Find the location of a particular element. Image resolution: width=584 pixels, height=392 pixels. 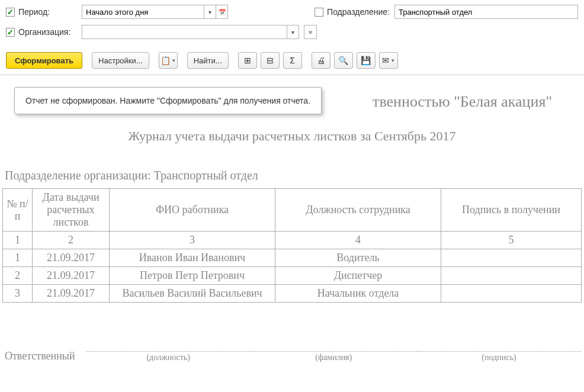

find-button: Найти... is located at coordinates (208, 60).